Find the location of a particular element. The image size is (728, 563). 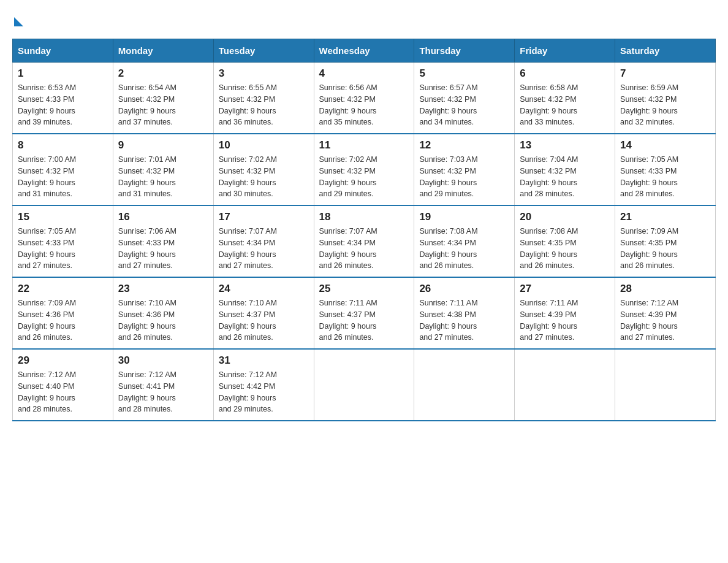

day-info: Sunrise: 7:08 AM Sunset: 4:34 PM Dayligh… is located at coordinates (464, 249).